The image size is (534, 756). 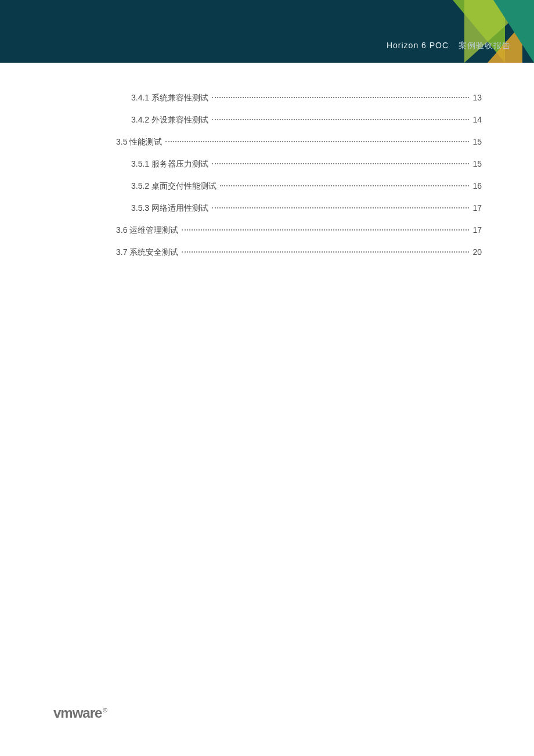 I want to click on toc-entry: 3.6 运维管理测试 17, so click(x=299, y=231).